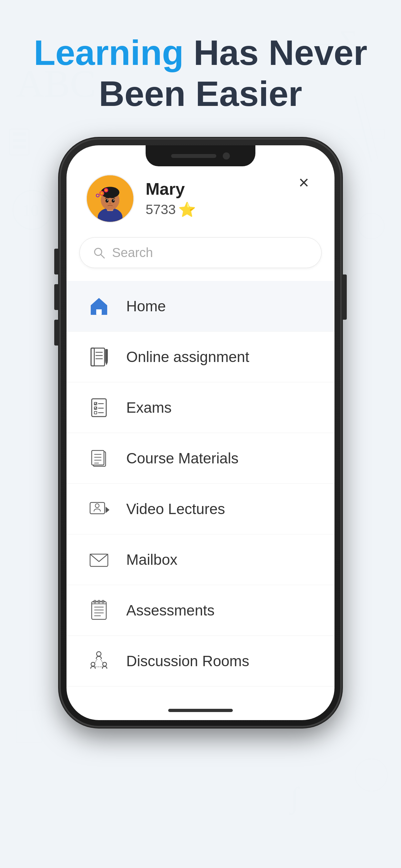  I want to click on search-bar: Search, so click(201, 253).